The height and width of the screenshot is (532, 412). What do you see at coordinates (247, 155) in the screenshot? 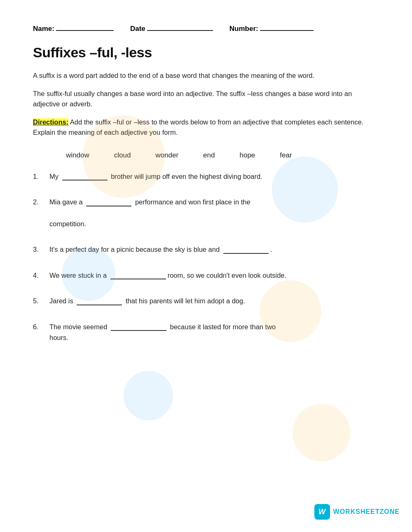
I see `word-hope: hope` at bounding box center [247, 155].